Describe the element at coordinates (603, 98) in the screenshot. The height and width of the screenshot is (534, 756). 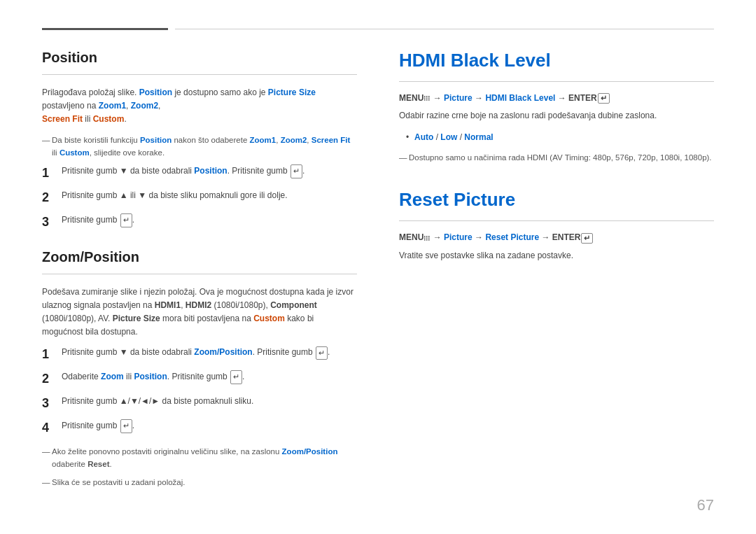
I see `enter-icon-hdmi: ↵` at that location.